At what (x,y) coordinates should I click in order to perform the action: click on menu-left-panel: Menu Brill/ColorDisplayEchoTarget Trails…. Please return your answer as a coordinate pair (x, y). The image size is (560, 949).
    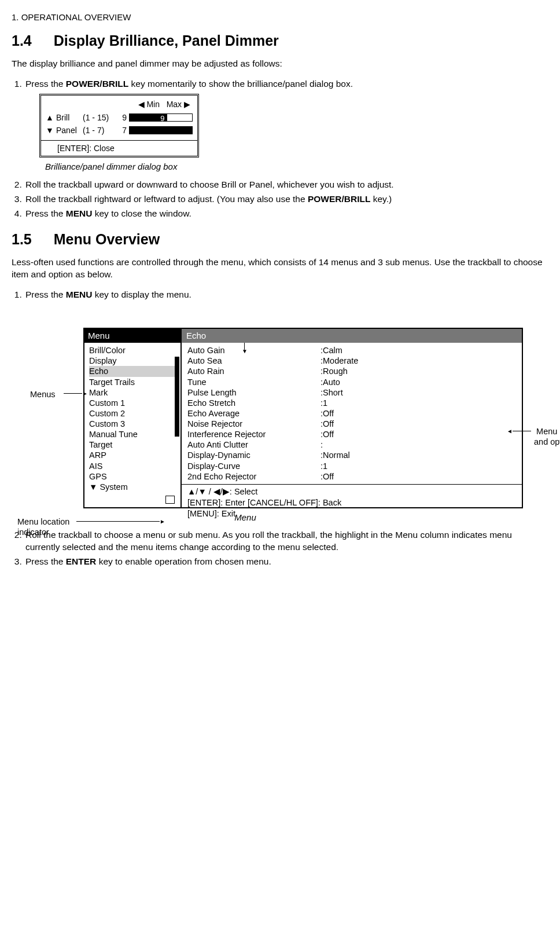
    Looking at the image, I should click on (133, 418).